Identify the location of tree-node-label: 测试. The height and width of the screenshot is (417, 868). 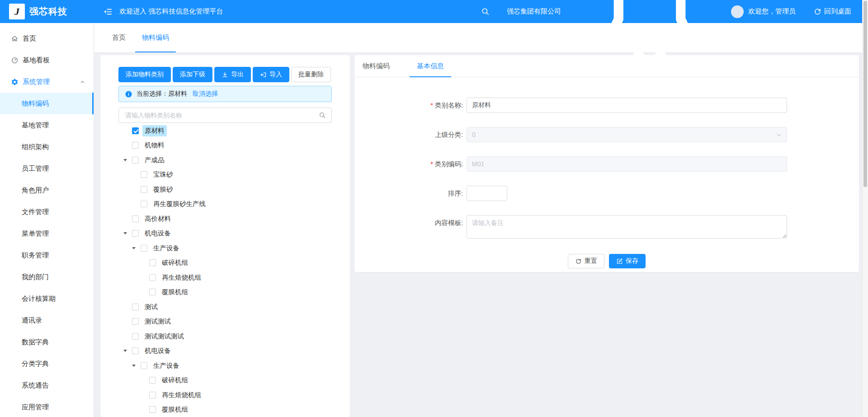
(151, 307).